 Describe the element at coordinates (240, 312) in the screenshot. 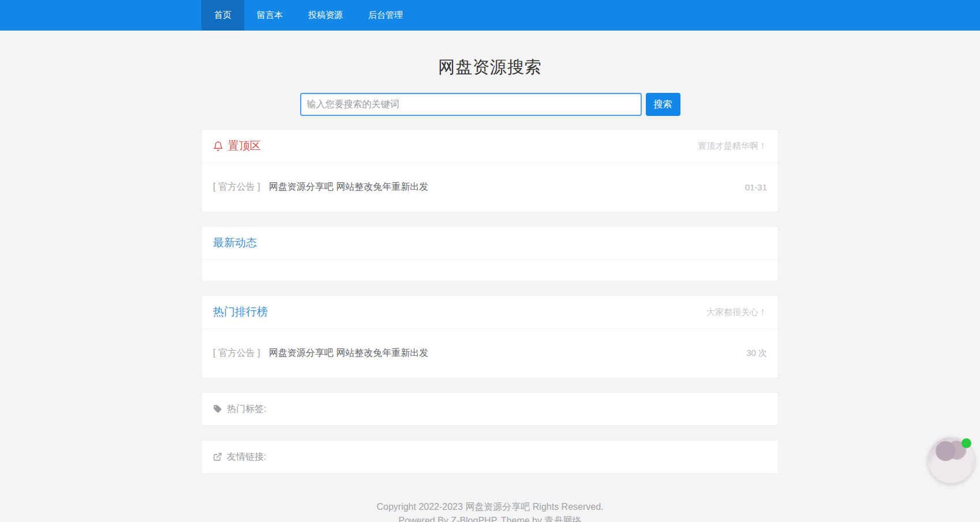

I see `hot-title: 热门排行榜` at that location.